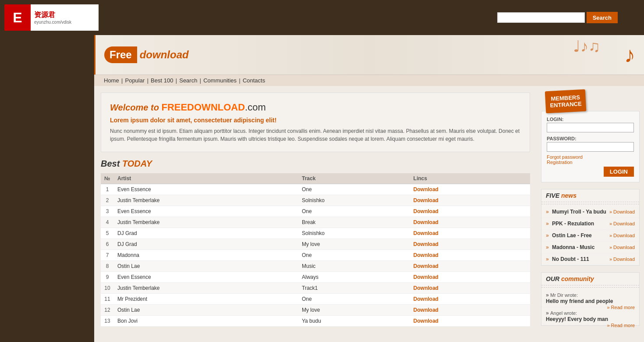  What do you see at coordinates (591, 157) in the screenshot?
I see `forgot-password-link: Forgot password` at bounding box center [591, 157].